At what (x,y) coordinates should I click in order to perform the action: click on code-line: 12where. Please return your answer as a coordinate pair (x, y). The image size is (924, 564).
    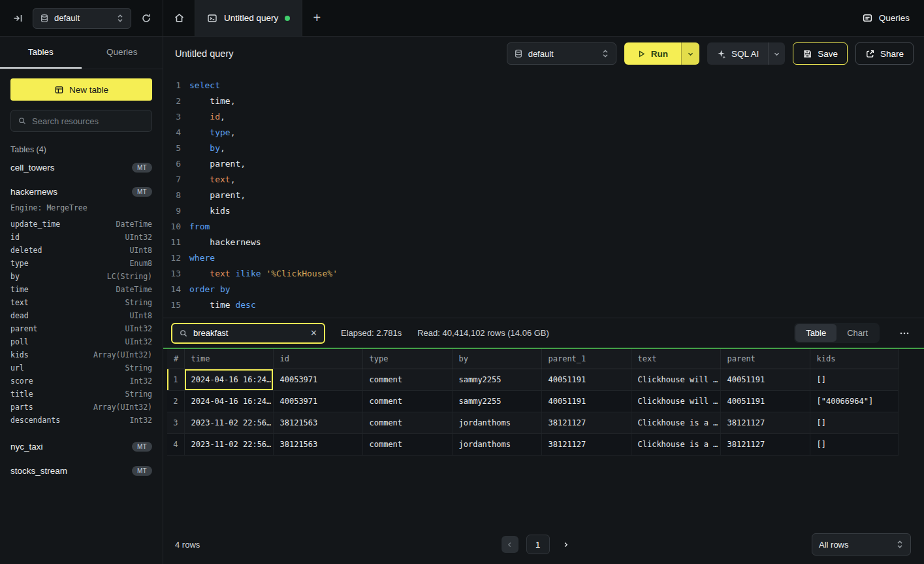
    Looking at the image, I should click on (543, 257).